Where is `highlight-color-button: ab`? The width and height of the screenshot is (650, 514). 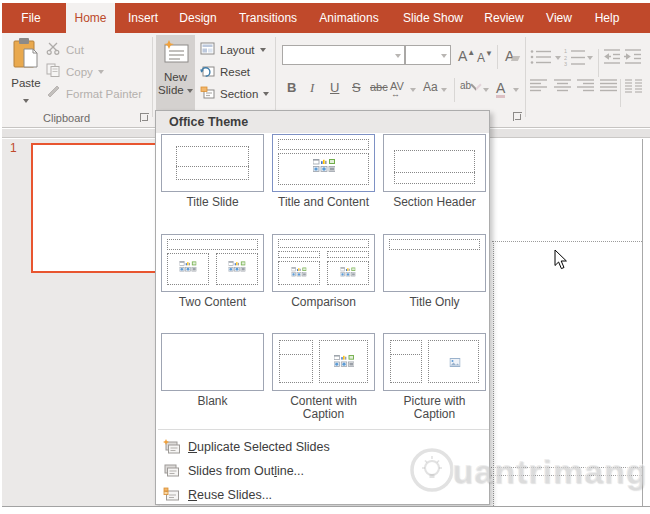 highlight-color-button: ab is located at coordinates (470, 86).